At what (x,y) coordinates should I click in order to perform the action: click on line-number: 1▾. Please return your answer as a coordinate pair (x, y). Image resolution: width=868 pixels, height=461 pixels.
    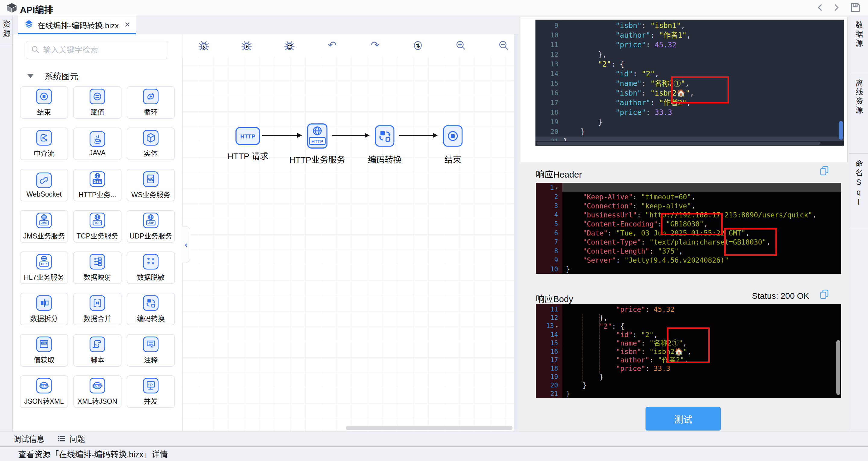
    Looking at the image, I should click on (549, 188).